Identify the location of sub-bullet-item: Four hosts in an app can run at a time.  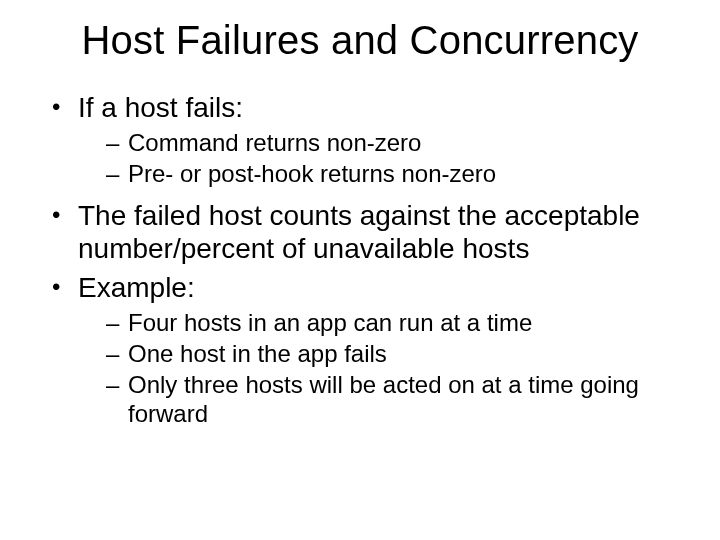
(393, 322).